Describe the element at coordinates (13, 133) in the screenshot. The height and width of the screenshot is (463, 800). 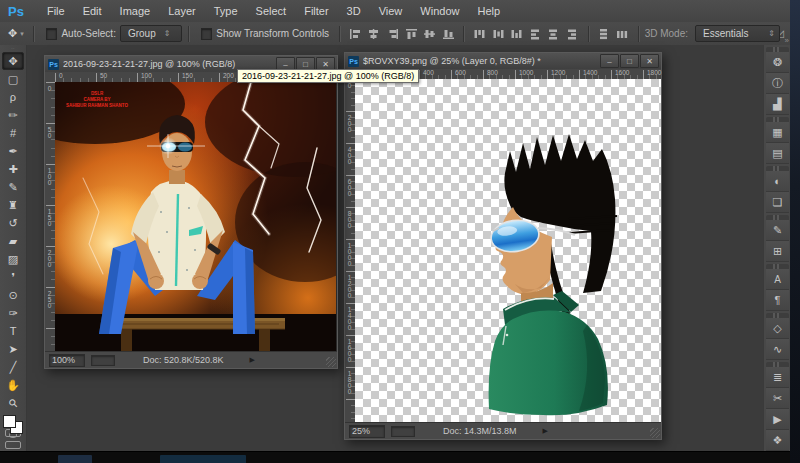
I see `crop-tool: #` at that location.